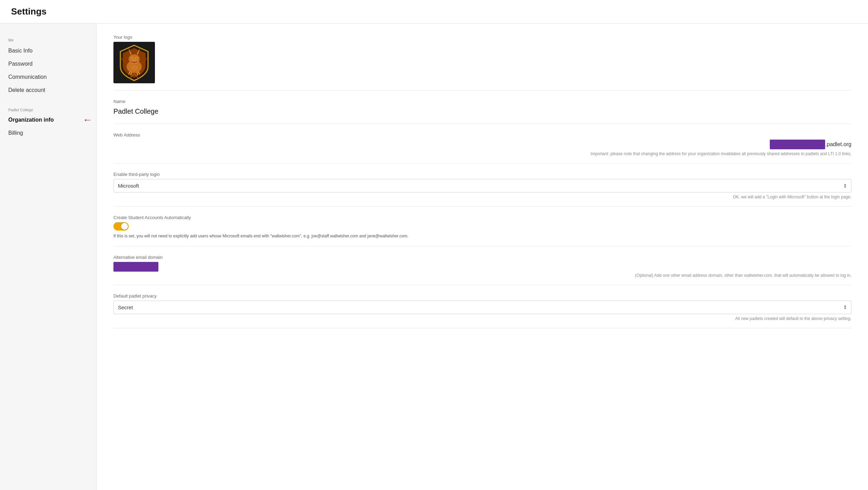 Image resolution: width=868 pixels, height=490 pixels. What do you see at coordinates (434, 12) in the screenshot?
I see `page-header: Settings` at bounding box center [434, 12].